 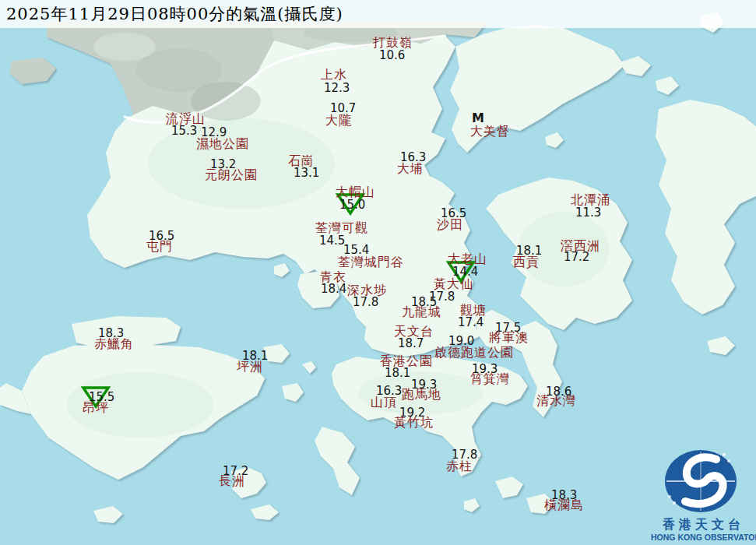 What do you see at coordinates (378, 14) in the screenshot?
I see `title-bar: 2025年11月29日08時00分的氣溫(攝氏度)` at bounding box center [378, 14].